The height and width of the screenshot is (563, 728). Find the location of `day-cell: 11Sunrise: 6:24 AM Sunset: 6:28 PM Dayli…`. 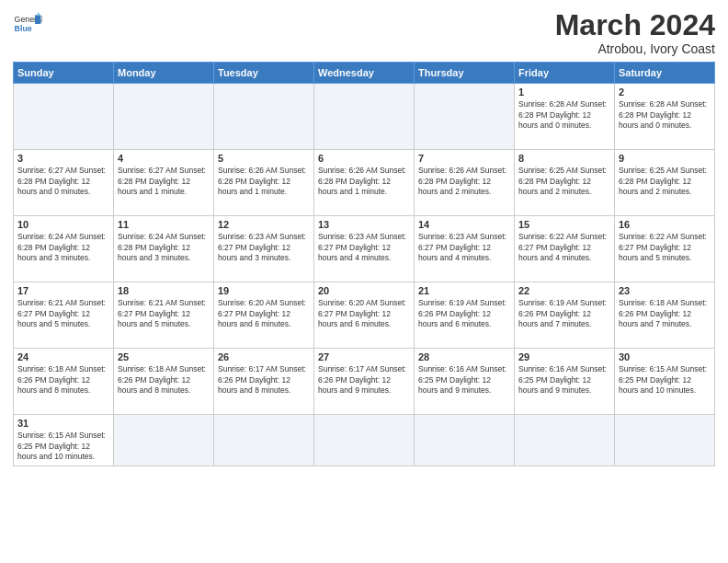

day-cell: 11Sunrise: 6:24 AM Sunset: 6:28 PM Dayli… is located at coordinates (164, 249).